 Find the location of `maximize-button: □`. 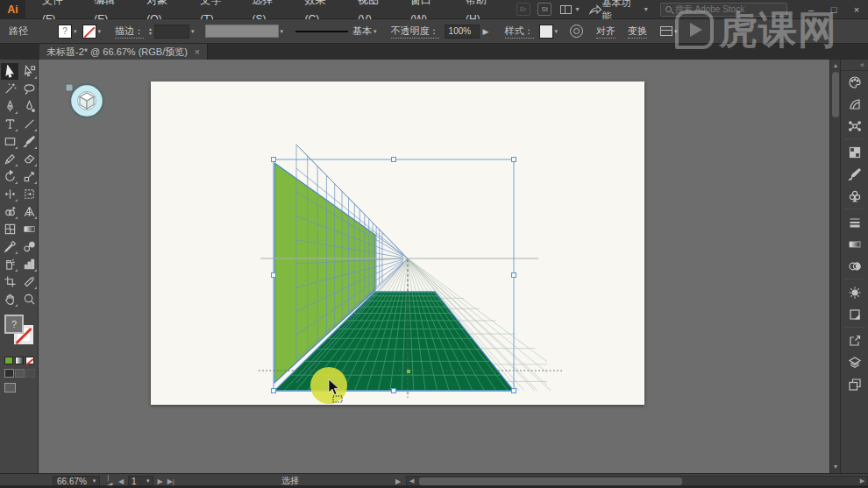

maximize-button: □ is located at coordinates (834, 10).